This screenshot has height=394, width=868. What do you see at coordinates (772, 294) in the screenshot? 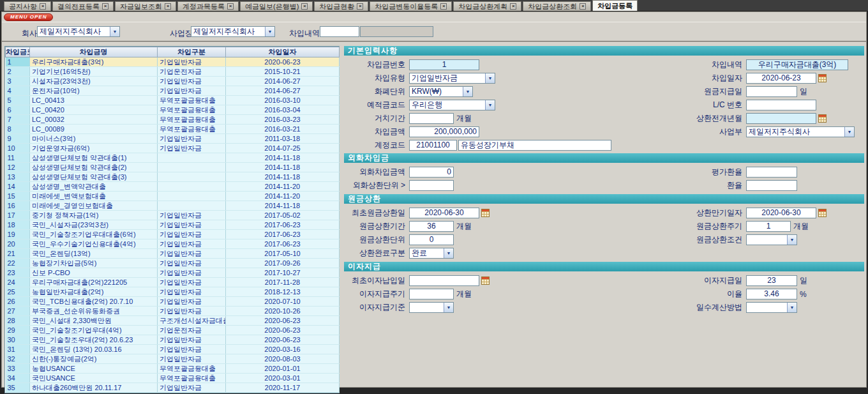
I see `interest-rate-field: 3.46` at bounding box center [772, 294].